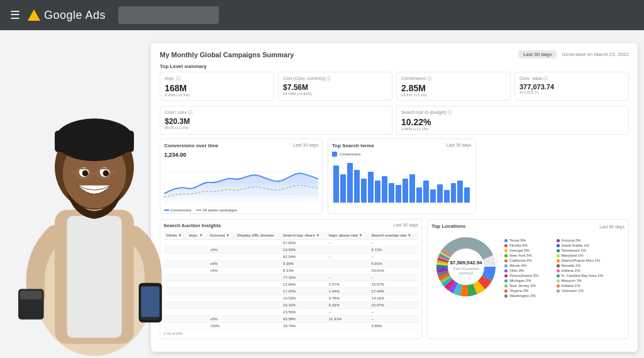 This screenshot has height=358, width=644. I want to click on legend-item: District/Puerto Rico 1%, so click(580, 260).